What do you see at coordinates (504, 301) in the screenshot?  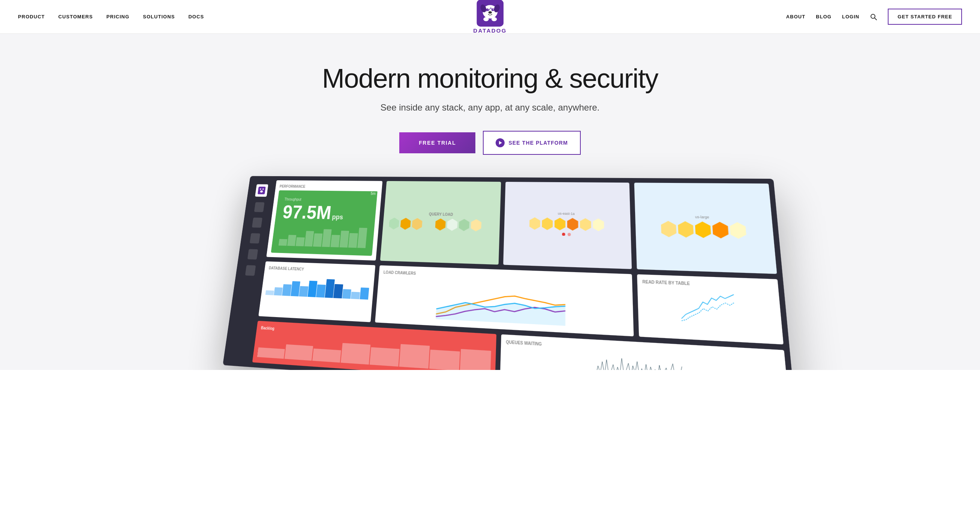 I see `load-crawlers-card: Load crawlers` at bounding box center [504, 301].